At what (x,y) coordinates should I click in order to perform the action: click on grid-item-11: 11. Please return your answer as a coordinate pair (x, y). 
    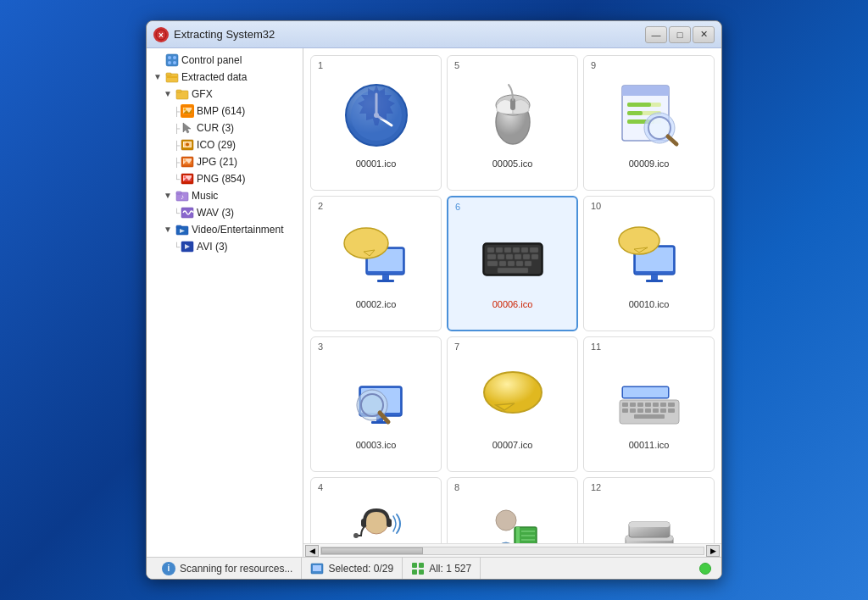
    Looking at the image, I should click on (649, 404).